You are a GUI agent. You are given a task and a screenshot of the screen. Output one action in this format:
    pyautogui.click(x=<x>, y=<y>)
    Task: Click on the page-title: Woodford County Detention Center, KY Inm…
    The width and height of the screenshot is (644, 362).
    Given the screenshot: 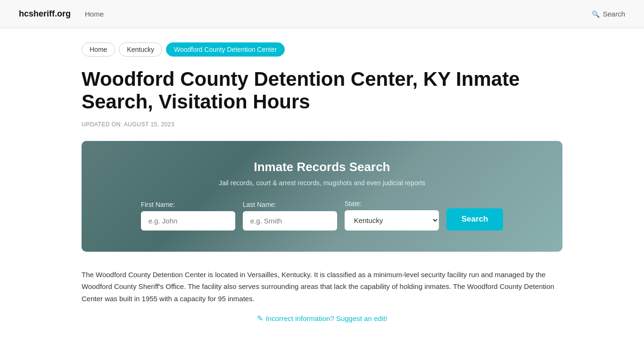 What is the action you would take?
    pyautogui.click(x=322, y=90)
    